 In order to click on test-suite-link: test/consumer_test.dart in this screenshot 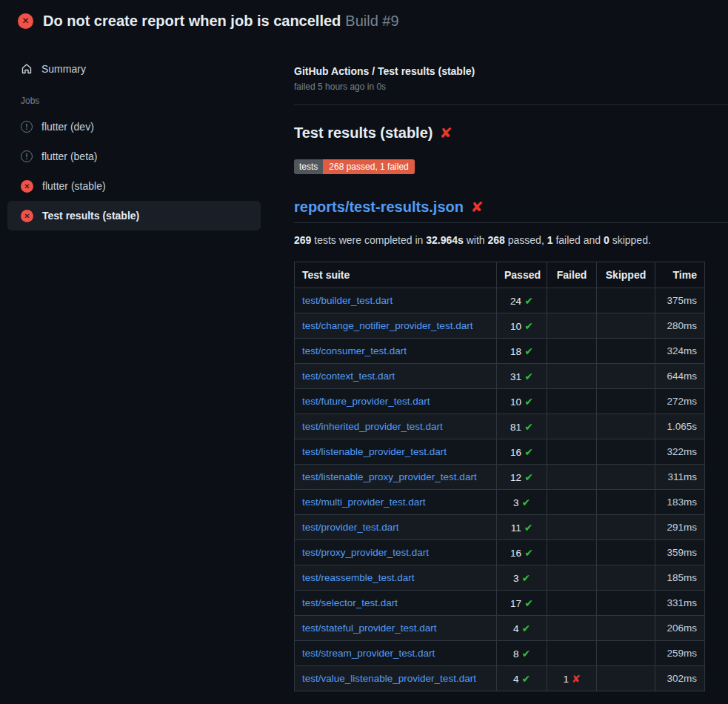, I will do `click(354, 351)`.